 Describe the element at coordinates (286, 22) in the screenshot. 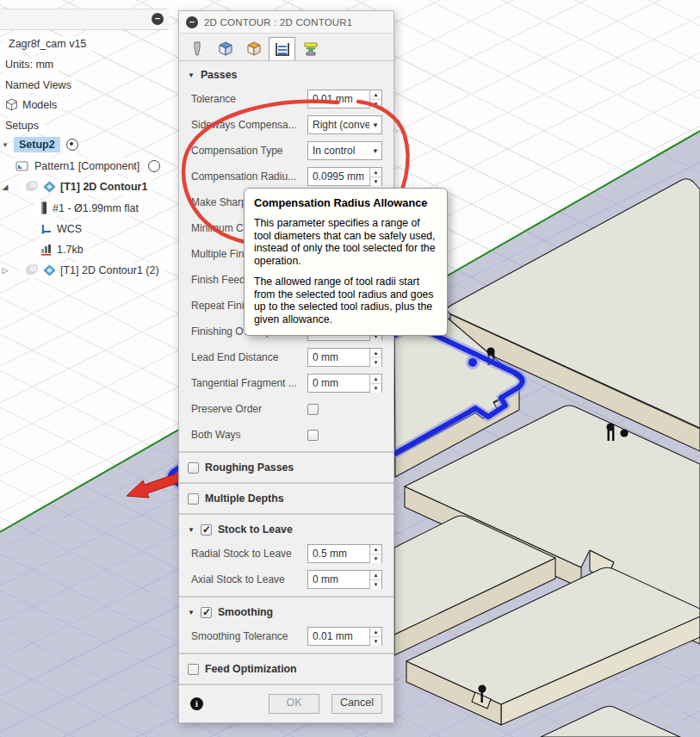

I see `dialog-title-bar: – 2D CONTOUR : 2D CONTOUR1` at that location.